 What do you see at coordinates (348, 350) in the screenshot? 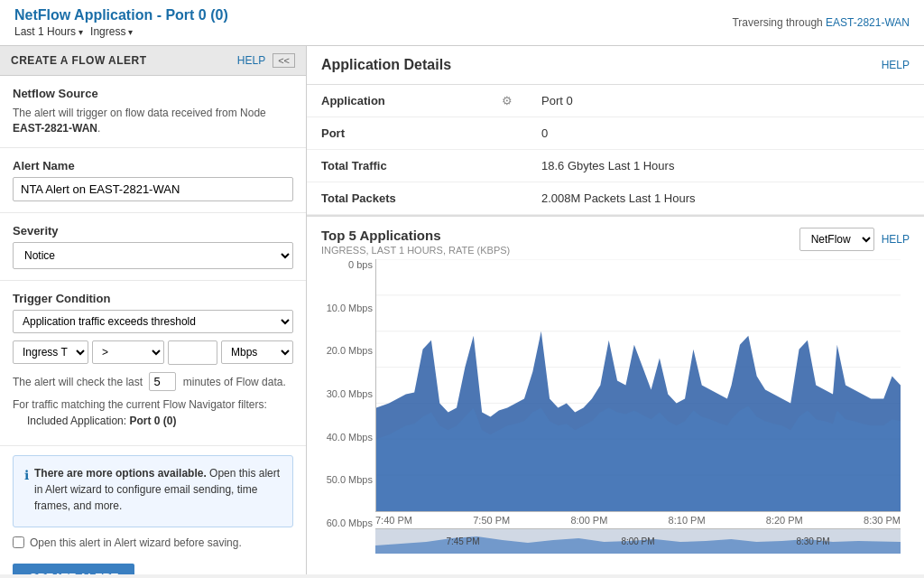
I see `y-label-20: 20.0 Mbps` at bounding box center [348, 350].